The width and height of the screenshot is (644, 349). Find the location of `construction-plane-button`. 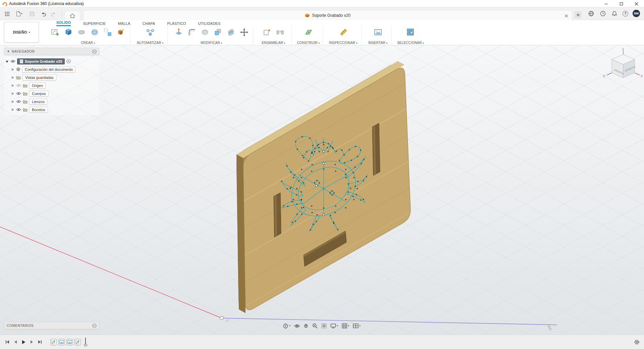

construction-plane-button is located at coordinates (309, 32).